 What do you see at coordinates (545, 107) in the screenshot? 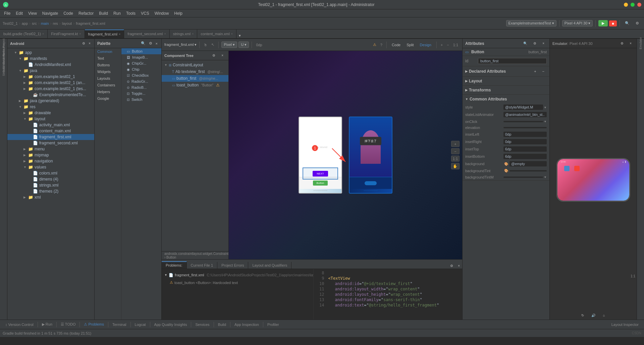
I see `attr-dropdown-btn: ▾` at bounding box center [545, 107].